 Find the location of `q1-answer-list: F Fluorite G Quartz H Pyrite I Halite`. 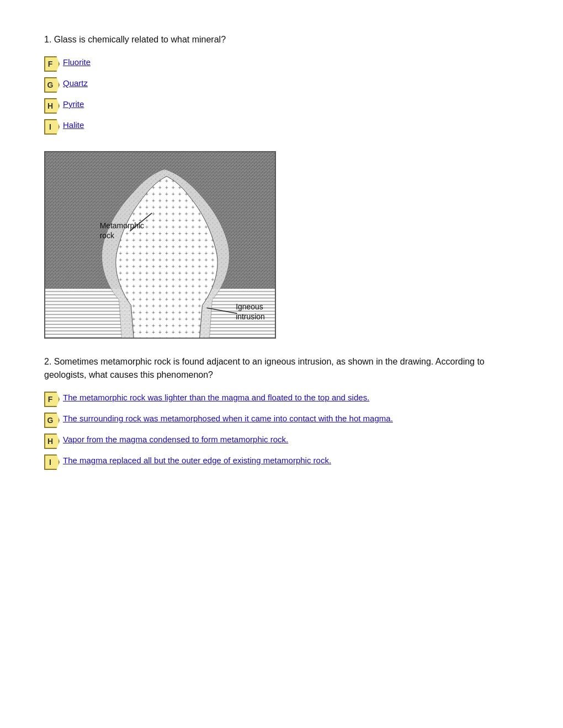

q1-answer-list: F Fluorite G Quartz H Pyrite I Halite is located at coordinates (282, 95).